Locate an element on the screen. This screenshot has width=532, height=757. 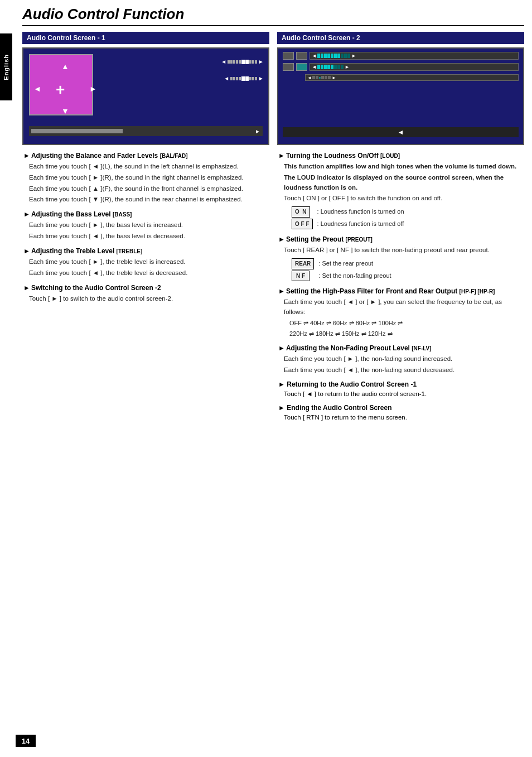
adjusting-treble-title: ►Adjusting the Treble Level [TREBLE] is located at coordinates (146, 251).